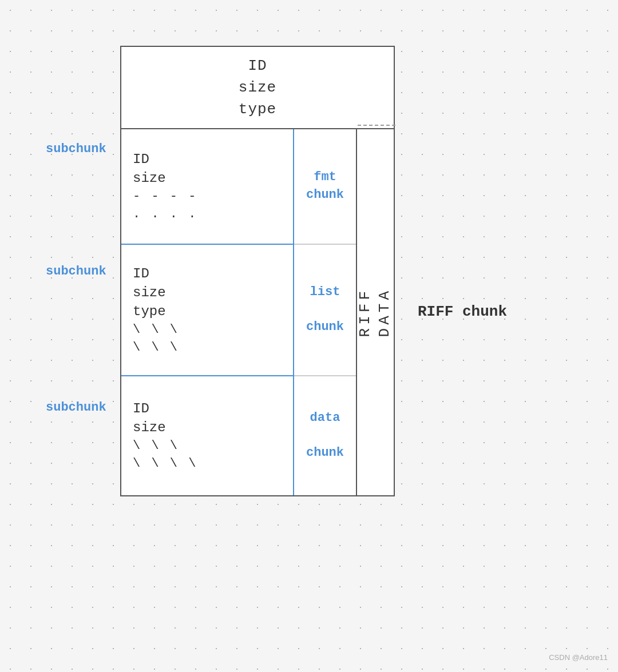 Image resolution: width=618 pixels, height=672 pixels. What do you see at coordinates (258, 109) in the screenshot?
I see `field-type-top: type` at bounding box center [258, 109].